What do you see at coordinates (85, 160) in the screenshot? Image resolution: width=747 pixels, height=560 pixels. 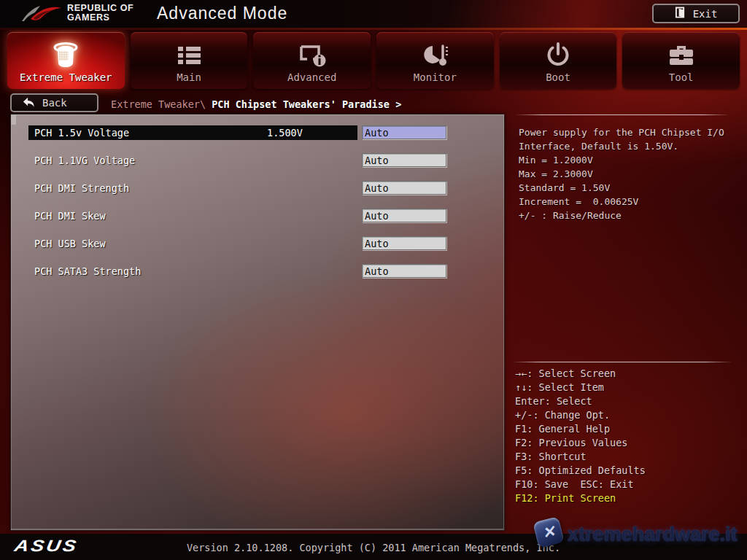 I see `setting-label: PCH 1.1VG Voltage` at bounding box center [85, 160].